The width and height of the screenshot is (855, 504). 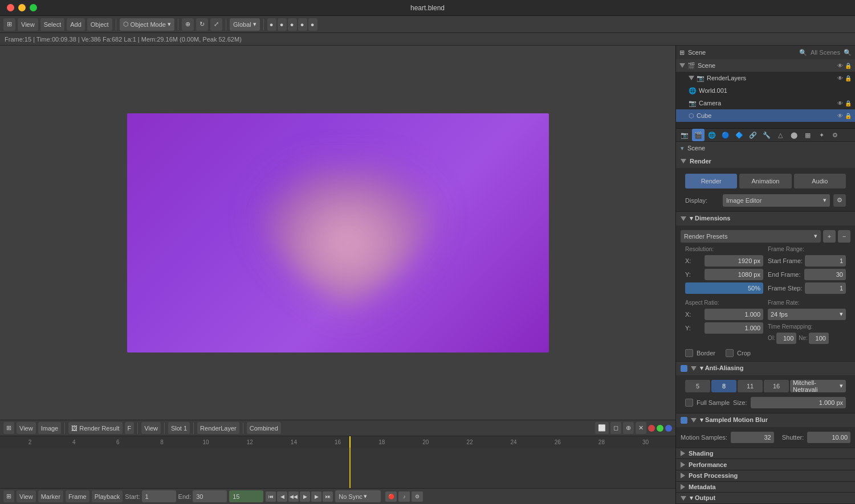 What do you see at coordinates (78, 497) in the screenshot?
I see `timeline-frame-btn: Frame` at bounding box center [78, 497].